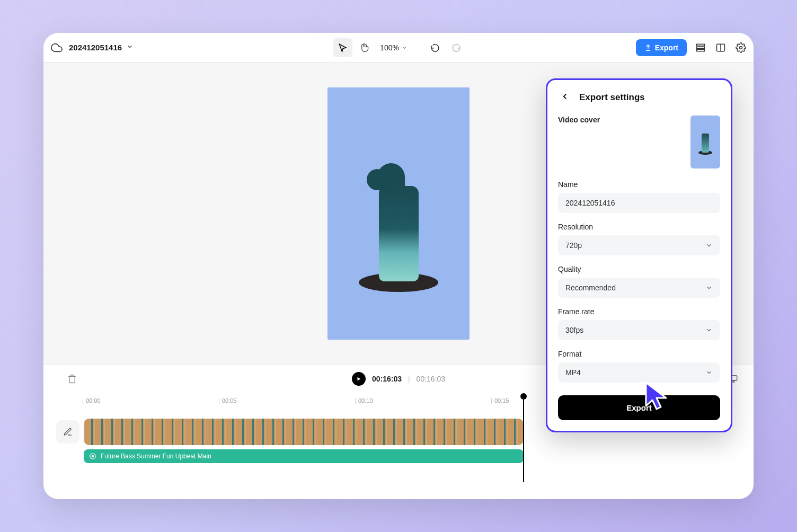 This screenshot has width=797, height=532. What do you see at coordinates (667, 48) in the screenshot?
I see `export-button-label: Export` at bounding box center [667, 48].